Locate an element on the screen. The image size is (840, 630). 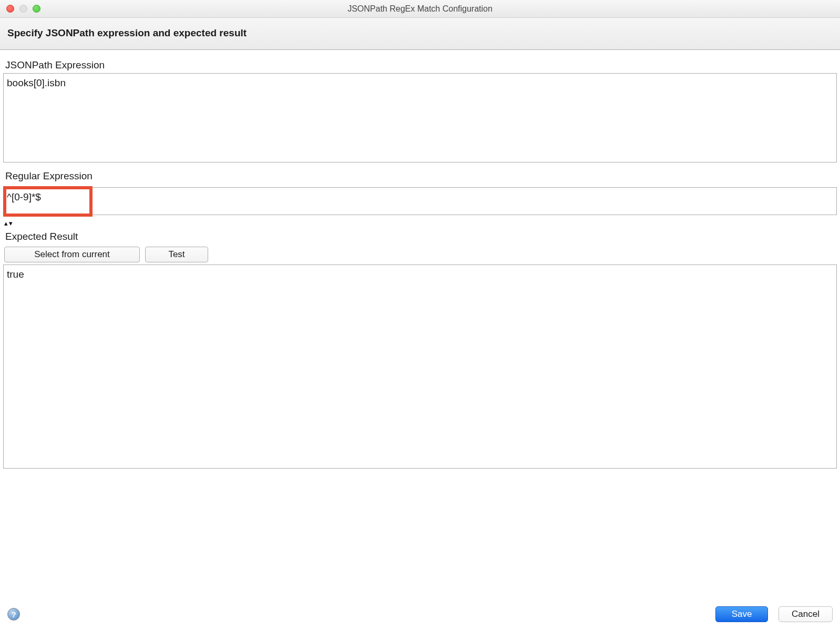
window-titlebar: JSONPath RegEx Match Configuration is located at coordinates (420, 9).